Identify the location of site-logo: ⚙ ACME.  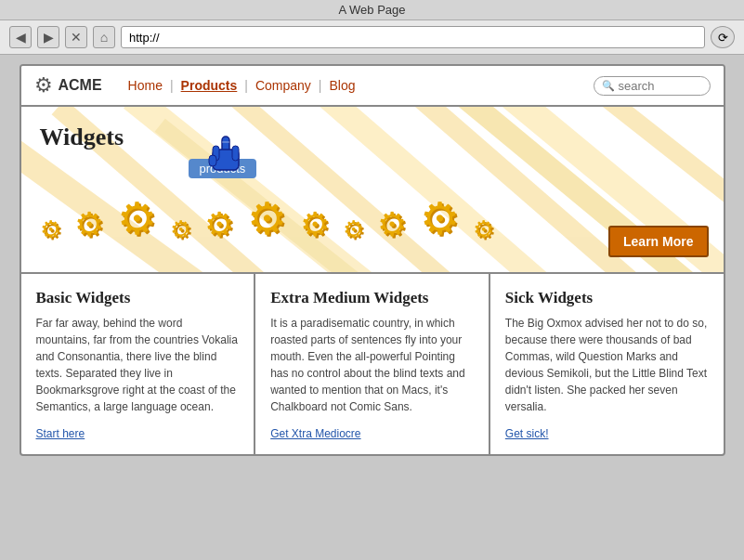
(69, 85).